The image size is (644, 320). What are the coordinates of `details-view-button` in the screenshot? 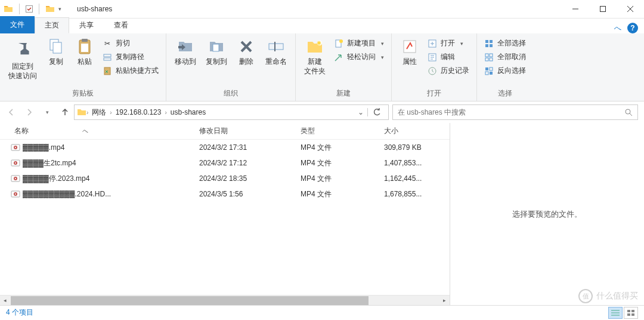 It's located at (615, 313).